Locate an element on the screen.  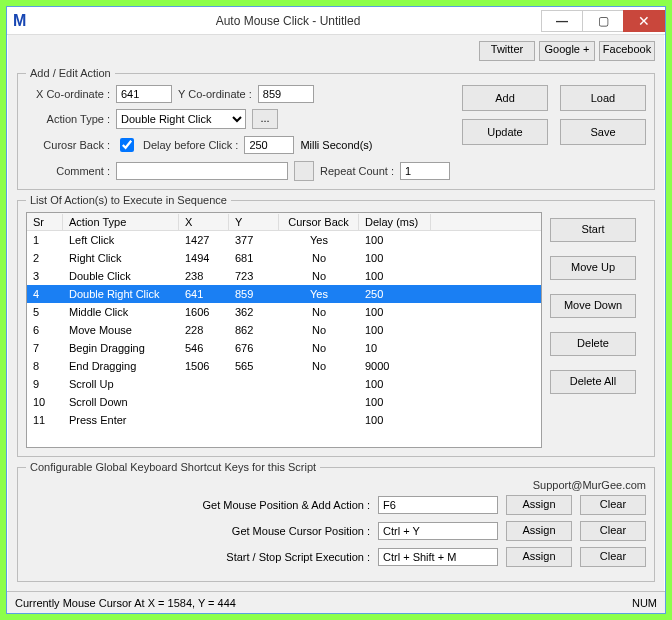
app-logo: M is located at coordinates (24, 21).